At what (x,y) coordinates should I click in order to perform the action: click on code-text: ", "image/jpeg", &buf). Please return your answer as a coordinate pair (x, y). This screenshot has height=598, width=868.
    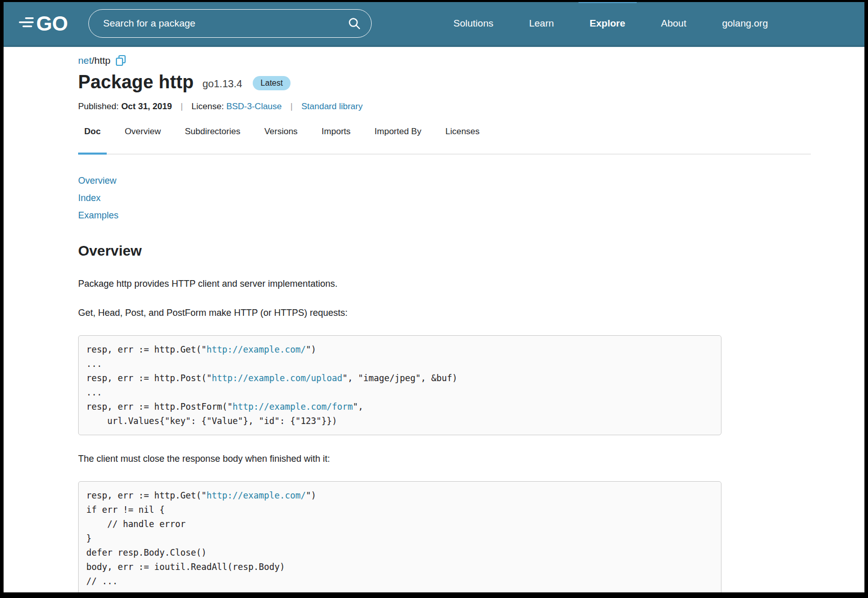
    Looking at the image, I should click on (400, 378).